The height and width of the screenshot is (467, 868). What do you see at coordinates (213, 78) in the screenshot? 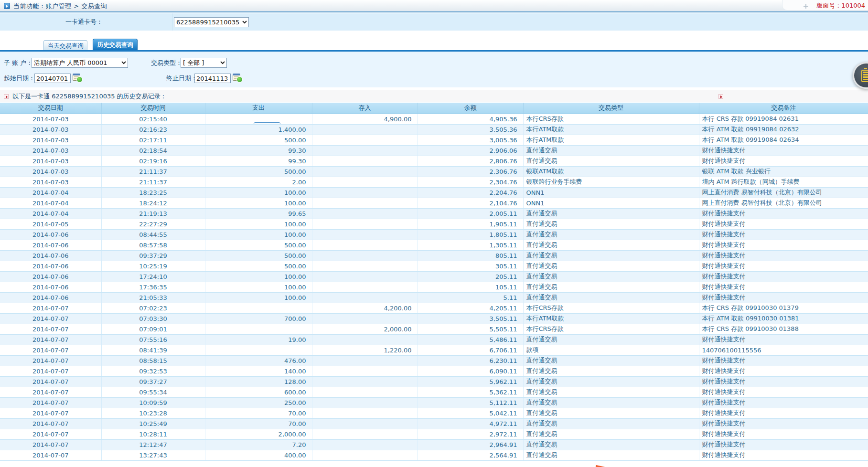
I see `end-date-input` at bounding box center [213, 78].